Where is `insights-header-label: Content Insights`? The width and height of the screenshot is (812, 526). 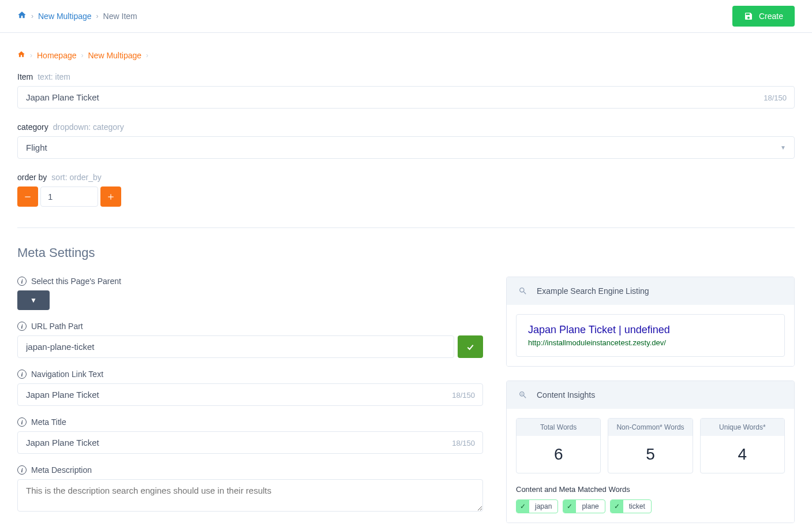 insights-header-label: Content Insights is located at coordinates (566, 395).